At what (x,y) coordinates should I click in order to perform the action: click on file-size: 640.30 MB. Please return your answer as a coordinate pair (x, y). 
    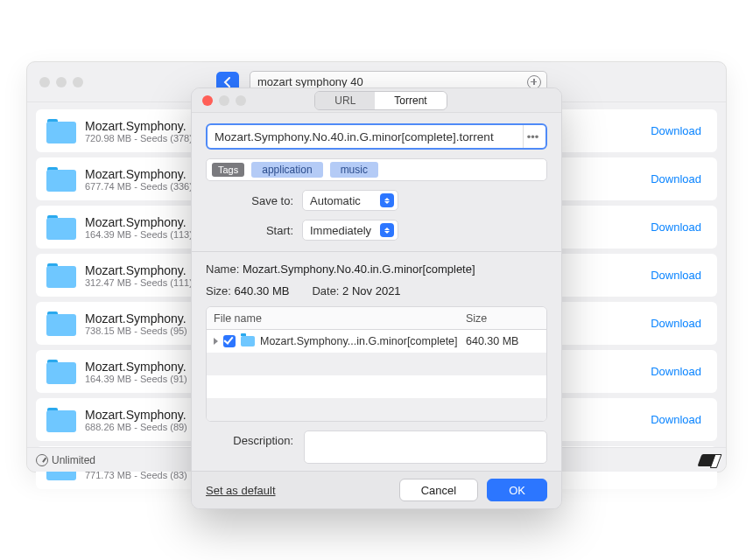
    Looking at the image, I should click on (503, 341).